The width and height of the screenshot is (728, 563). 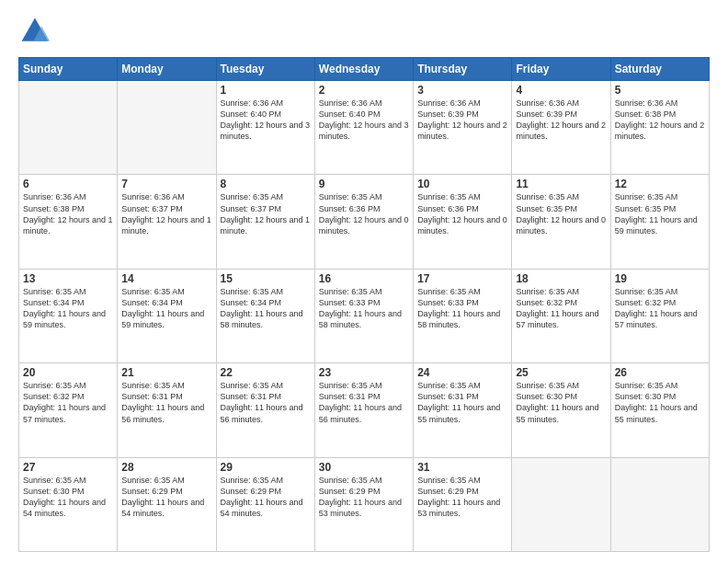 I want to click on day-cell-9: 8Sunrise: 6:35 AMSunset: 6:37 PMDaylight…, so click(x=265, y=222).